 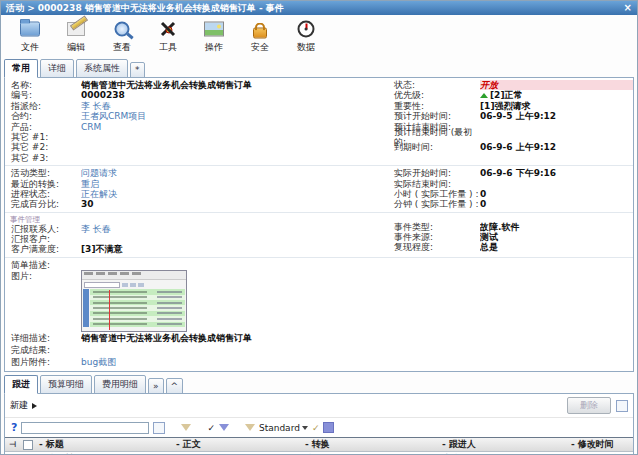 I want to click on help-icon: ?, so click(x=14, y=428).